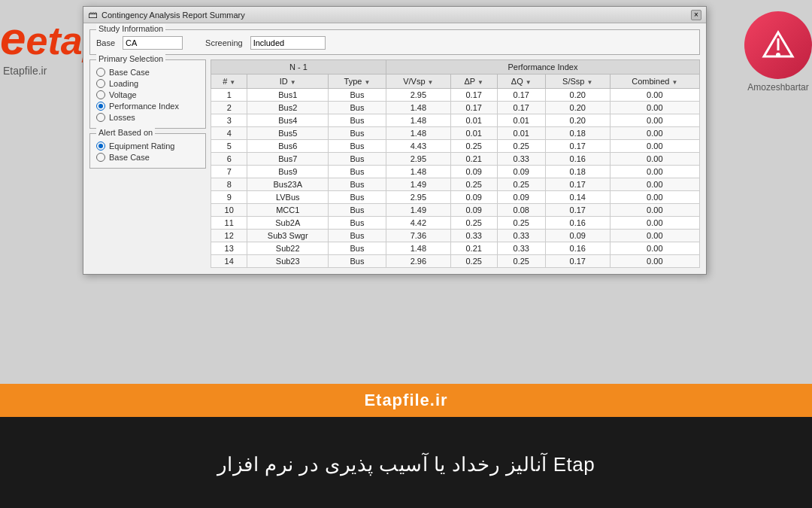 This screenshot has width=812, height=508. I want to click on cell-dp: 0.33, so click(474, 236).